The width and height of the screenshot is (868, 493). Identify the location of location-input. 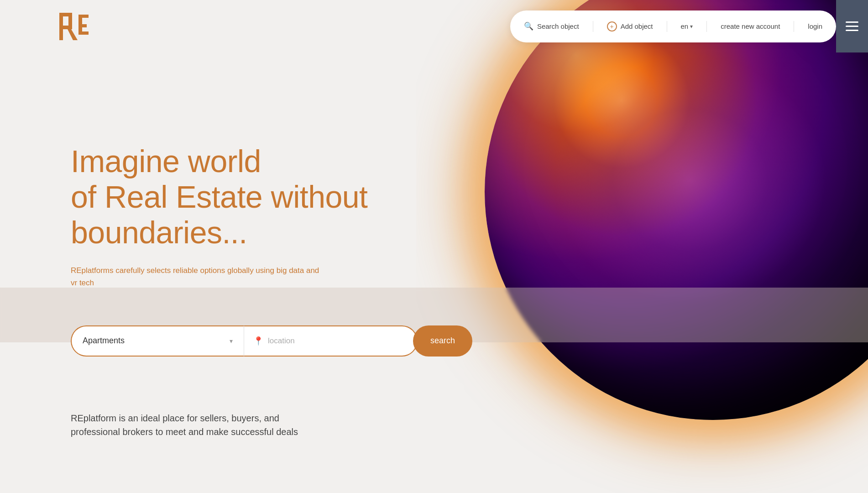
(338, 341).